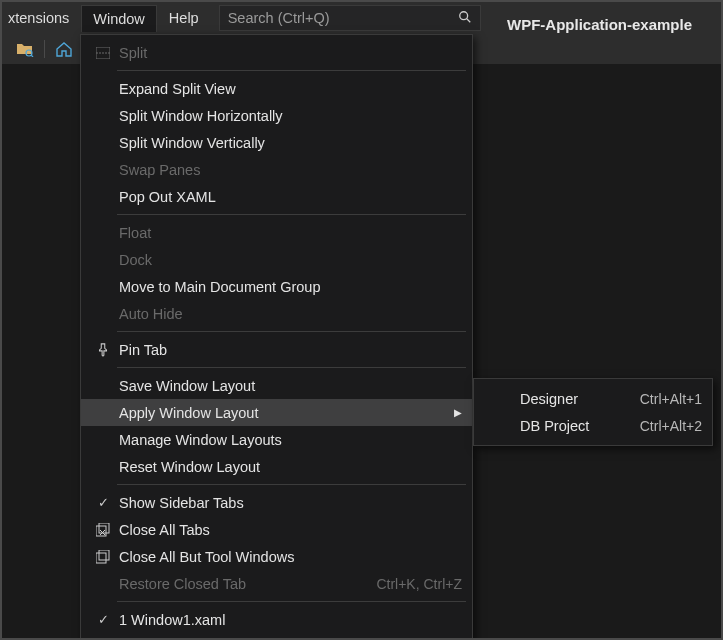  I want to click on menu-close-all-but-tool-windows: Close All But Tool Windows, so click(276, 556).